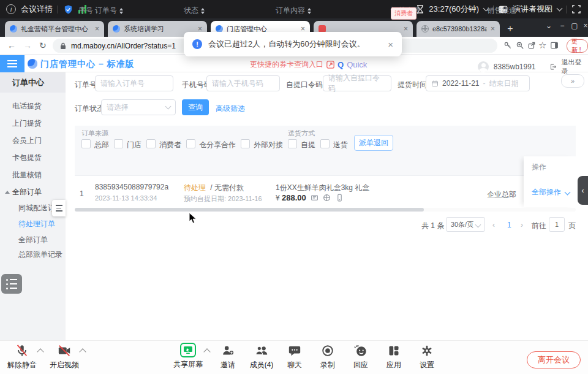 Image resolution: width=588 pixels, height=374 pixels. I want to click on share-screen-button: 共享屏幕, so click(188, 356).